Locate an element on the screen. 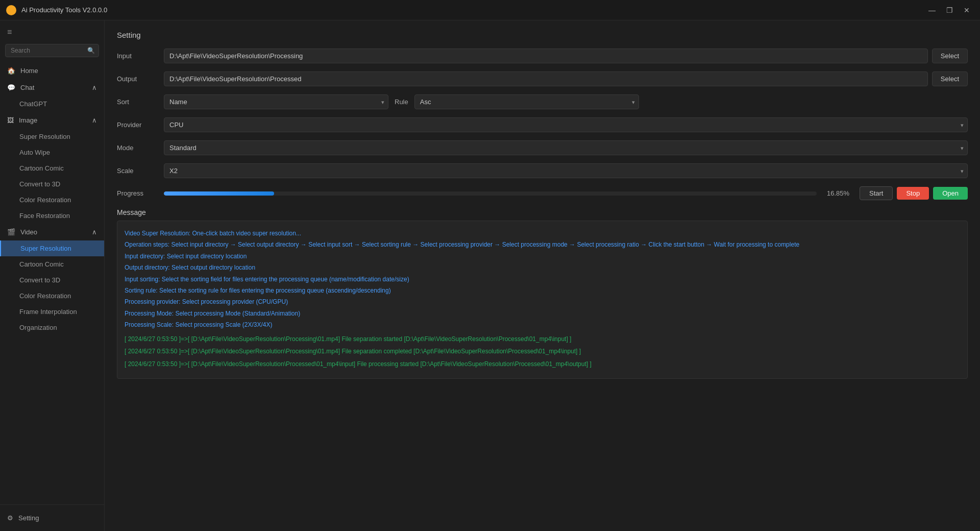 The image size is (980, 531). sidebar: ≡ 🔍 🏠 Home 💬 Chat ∧ ChatGPT is located at coordinates (52, 276).